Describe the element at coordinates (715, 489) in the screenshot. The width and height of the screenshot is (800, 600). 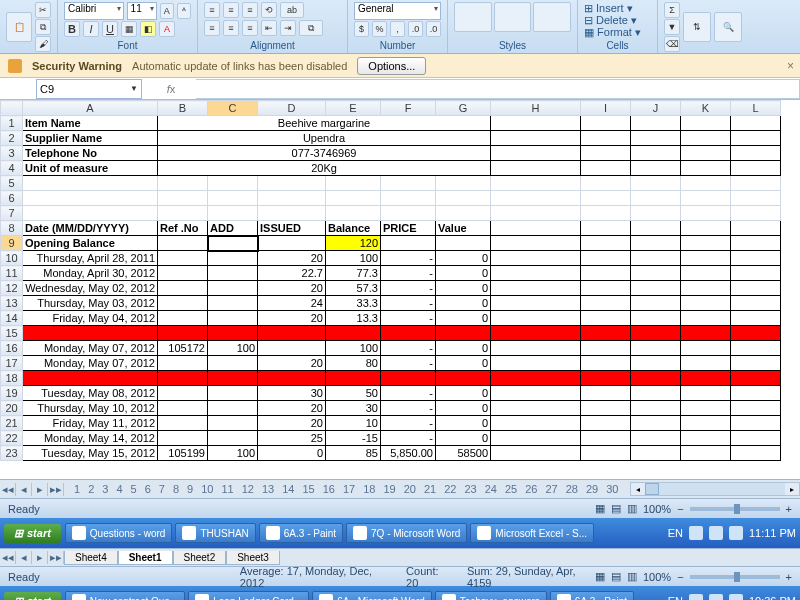
I see `h-scrollbar: ◂▸` at that location.